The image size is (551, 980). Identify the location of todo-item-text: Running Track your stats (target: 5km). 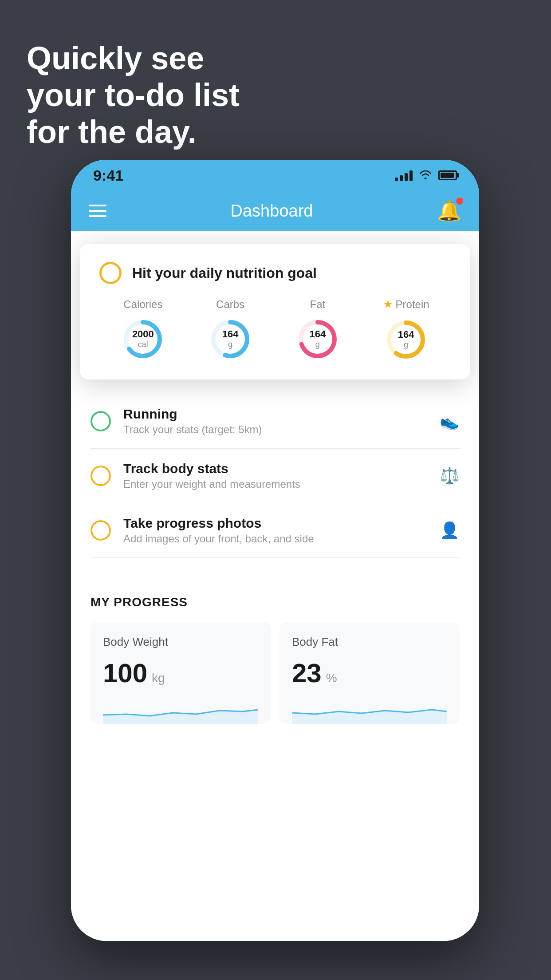
(275, 421).